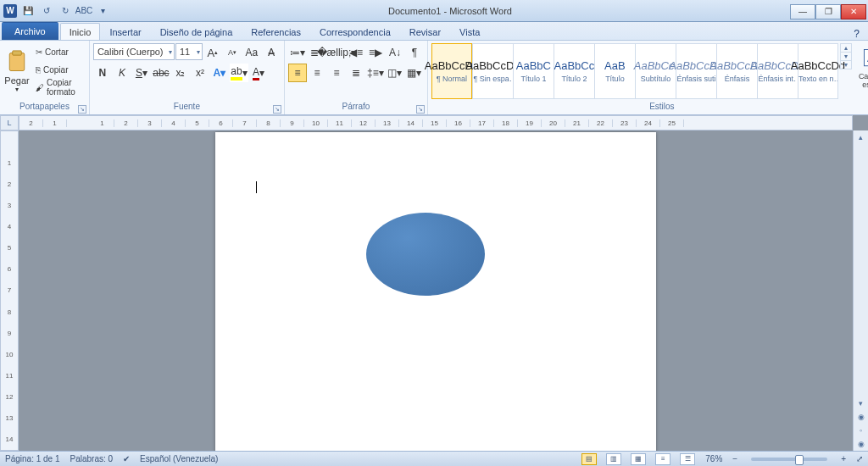 This screenshot has width=868, height=466. I want to click on view-web: ▦, so click(638, 459).